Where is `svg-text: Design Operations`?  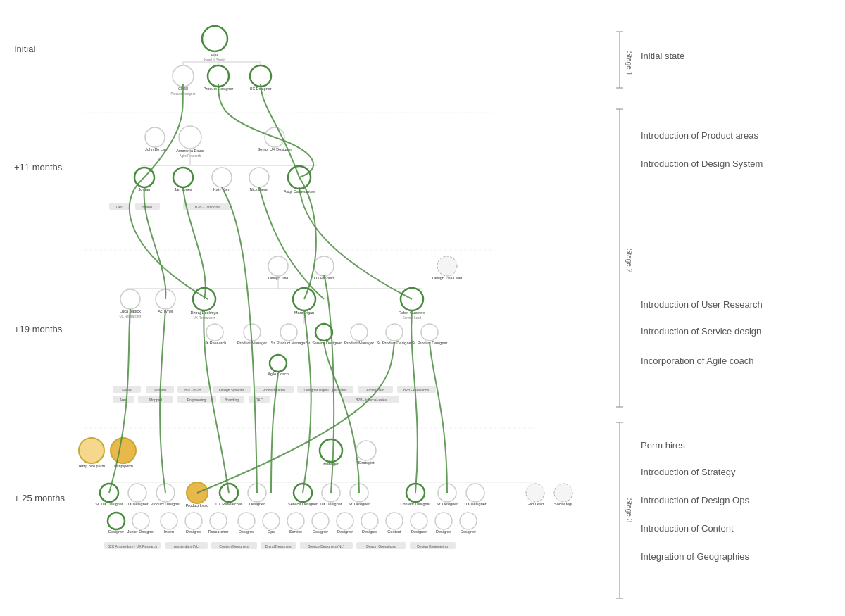 svg-text: Design Operations is located at coordinates (381, 546).